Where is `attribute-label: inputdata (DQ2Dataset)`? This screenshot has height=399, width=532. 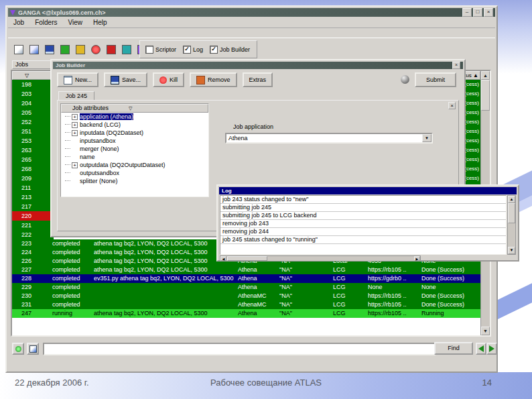 attribute-label: inputdata (DQ2Dataset) is located at coordinates (111, 133).